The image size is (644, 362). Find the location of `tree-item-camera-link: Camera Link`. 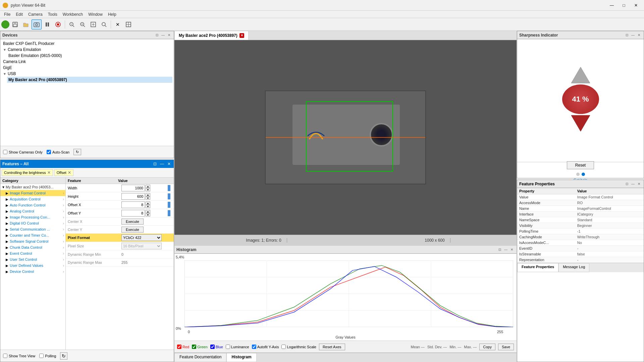

tree-item-camera-link: Camera Link is located at coordinates (87, 62).